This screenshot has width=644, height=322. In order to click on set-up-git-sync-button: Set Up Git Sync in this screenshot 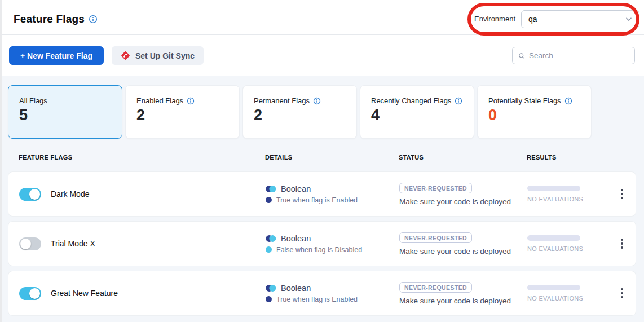, I will do `click(158, 55)`.